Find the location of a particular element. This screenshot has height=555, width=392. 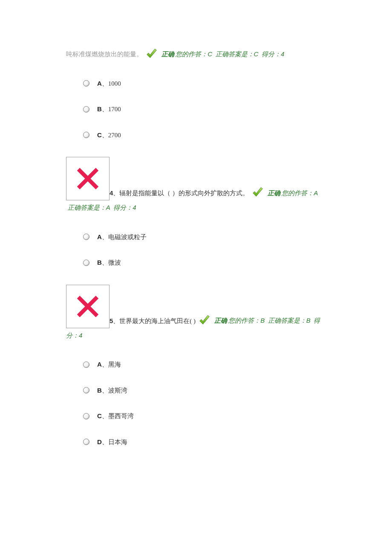

option-row: A、1000 is located at coordinates (205, 84).